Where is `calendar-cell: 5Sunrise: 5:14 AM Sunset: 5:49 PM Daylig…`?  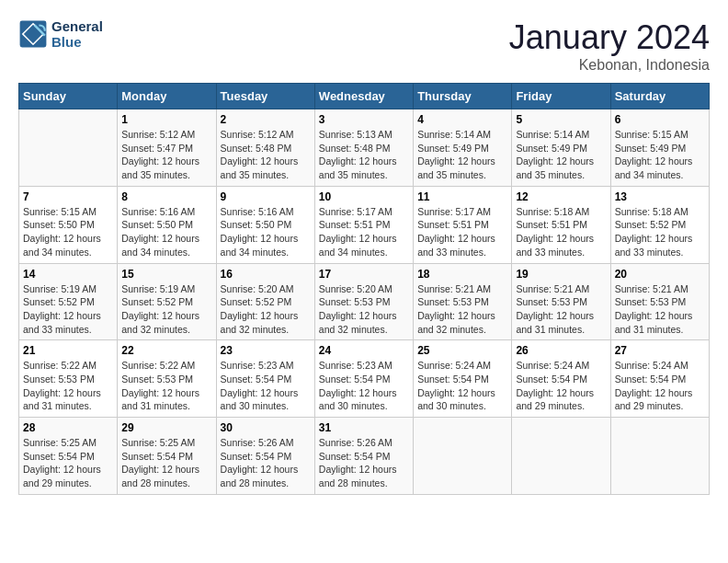
calendar-cell: 5Sunrise: 5:14 AM Sunset: 5:49 PM Daylig… is located at coordinates (561, 148).